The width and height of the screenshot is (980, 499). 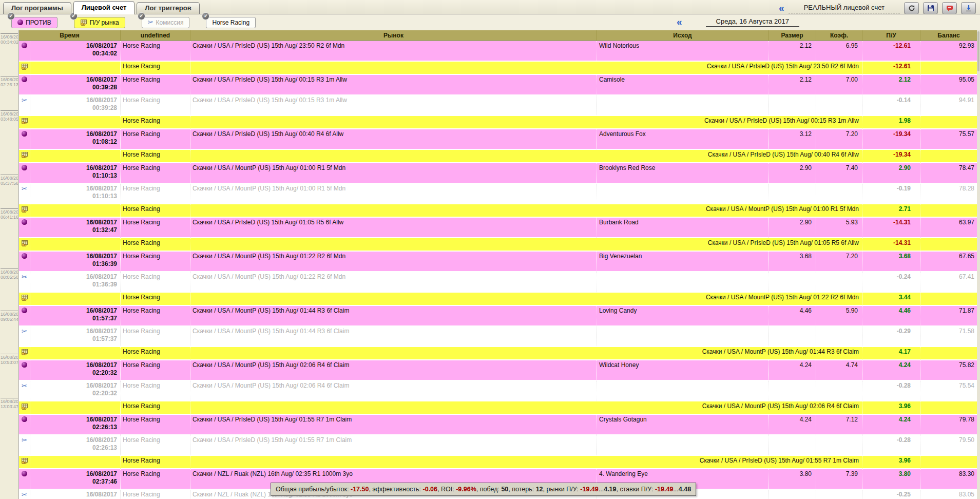 What do you see at coordinates (166, 23) in the screenshot?
I see `filter-commission: ✔ ✂ Комиссия` at bounding box center [166, 23].